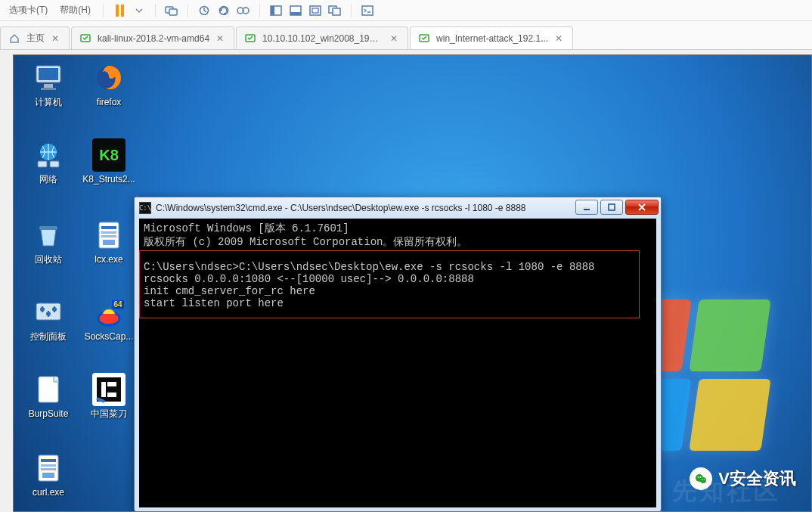 The height and width of the screenshot is (512, 812). Describe the element at coordinates (48, 85) in the screenshot. I see `desktop-icon-computer: 计算机` at that location.